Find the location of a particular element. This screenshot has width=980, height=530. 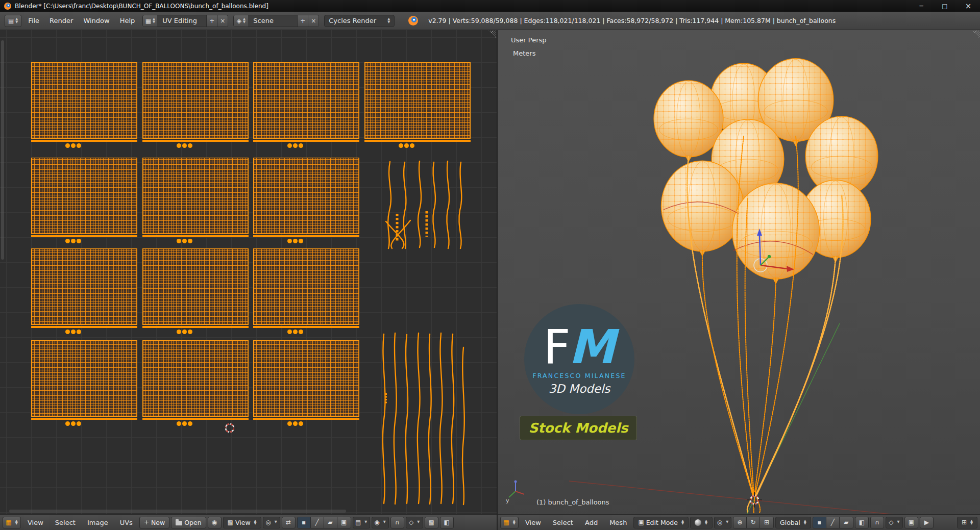

uv-island-select-button: ▣ is located at coordinates (344, 522).